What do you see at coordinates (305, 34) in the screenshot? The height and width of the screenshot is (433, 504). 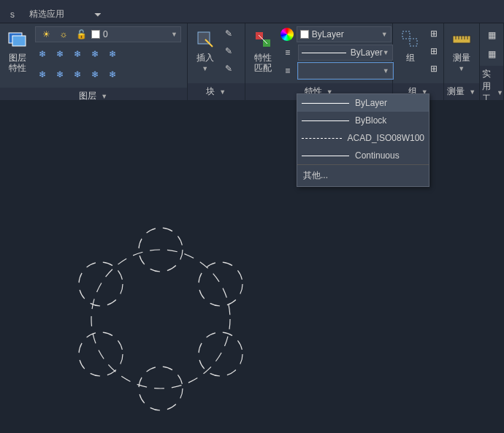 I see `color-swatch` at bounding box center [305, 34].